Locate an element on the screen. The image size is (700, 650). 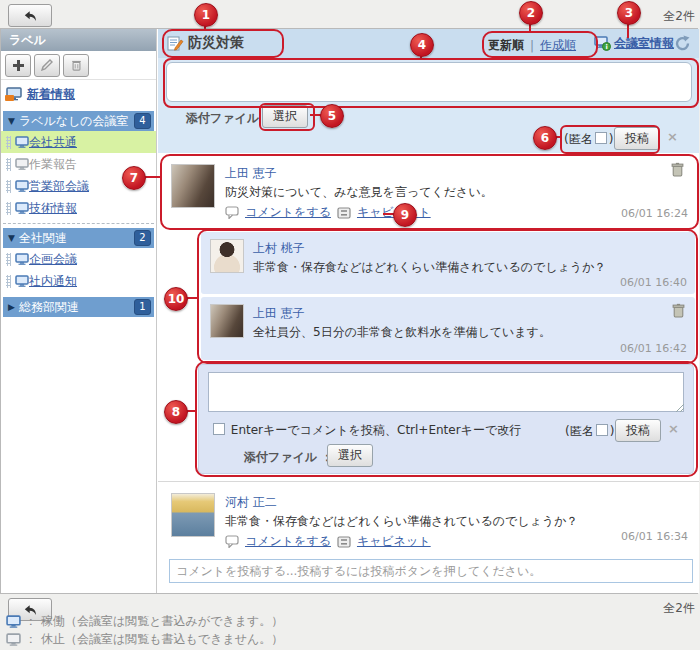
comment-author: 河村 正二 is located at coordinates (251, 502).